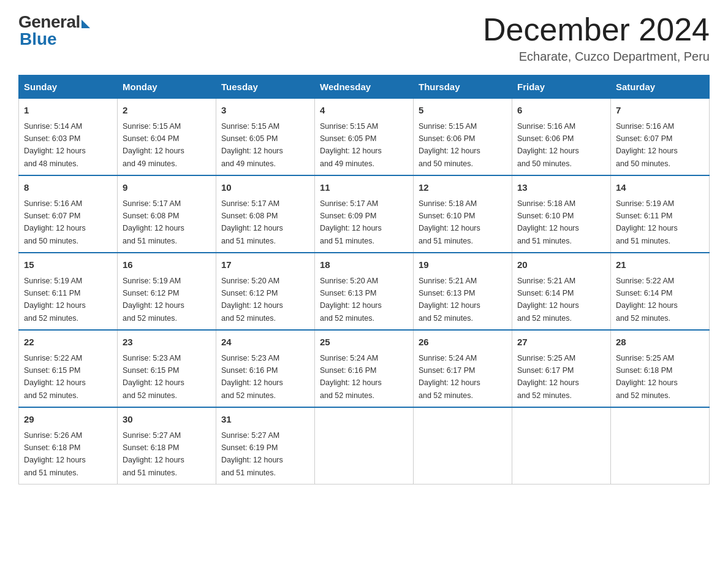  What do you see at coordinates (364, 446) in the screenshot?
I see `week-row-5: 29 Sunrise: 5:26 AMSunset: 6:18 PMDaylig…` at bounding box center [364, 446].